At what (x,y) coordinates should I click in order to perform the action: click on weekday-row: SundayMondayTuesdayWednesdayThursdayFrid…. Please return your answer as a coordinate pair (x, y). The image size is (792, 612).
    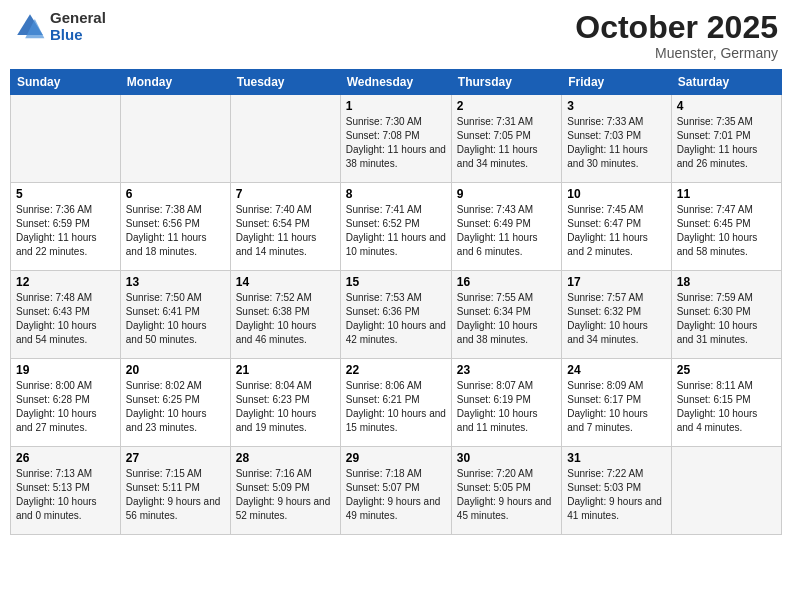
    Looking at the image, I should click on (396, 82).